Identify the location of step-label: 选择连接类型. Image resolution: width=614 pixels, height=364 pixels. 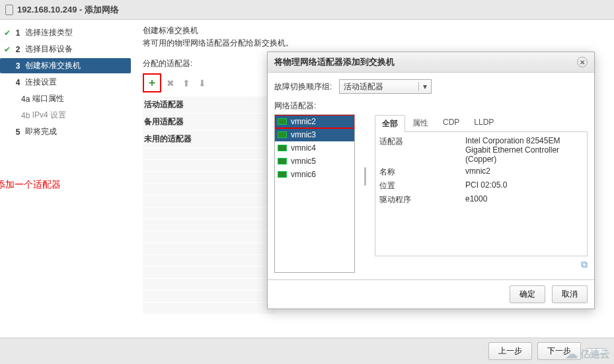
(49, 33).